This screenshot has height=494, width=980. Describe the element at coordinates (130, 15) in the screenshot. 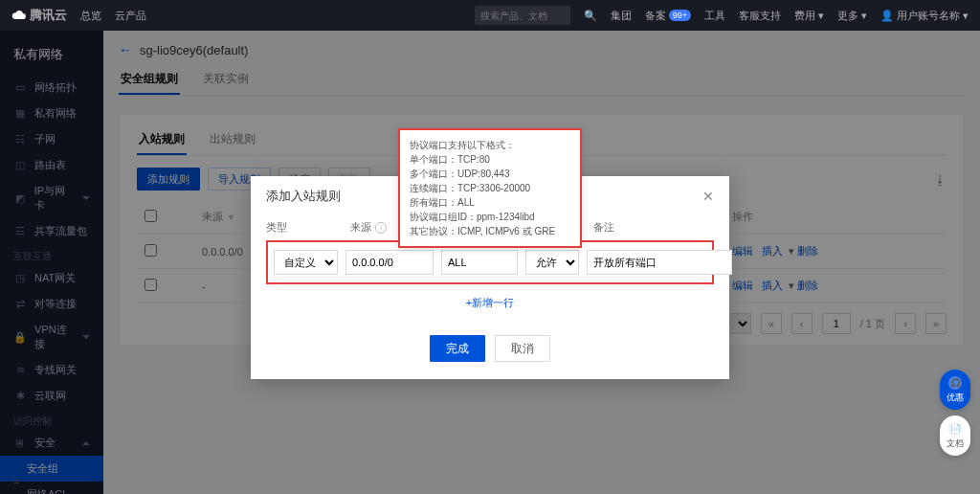

I see `nav-products: 云产品` at that location.